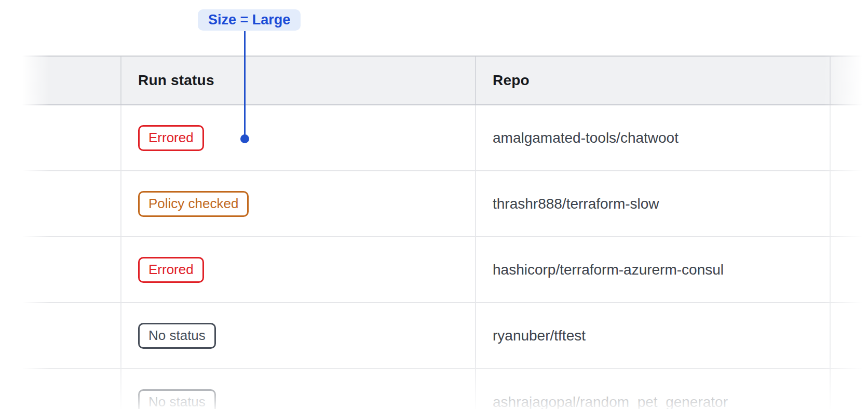 Image resolution: width=868 pixels, height=409 pixels. What do you see at coordinates (434, 80) in the screenshot?
I see `table-header-row: Run status Repo` at bounding box center [434, 80].